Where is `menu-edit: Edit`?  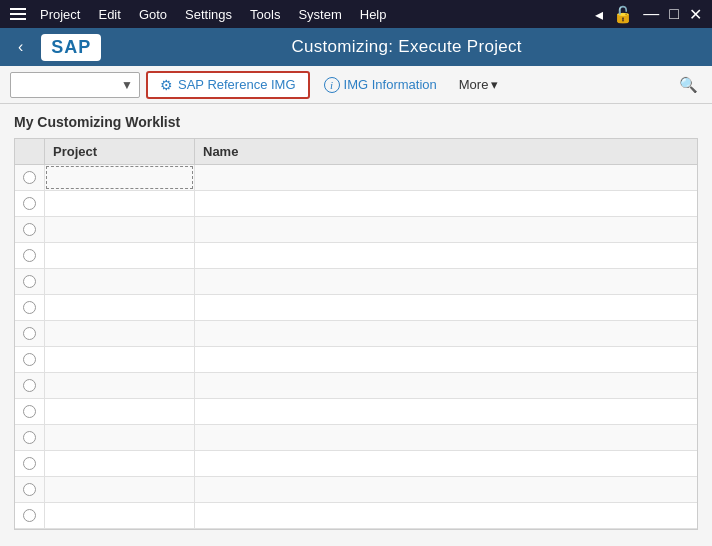 menu-edit: Edit is located at coordinates (109, 14).